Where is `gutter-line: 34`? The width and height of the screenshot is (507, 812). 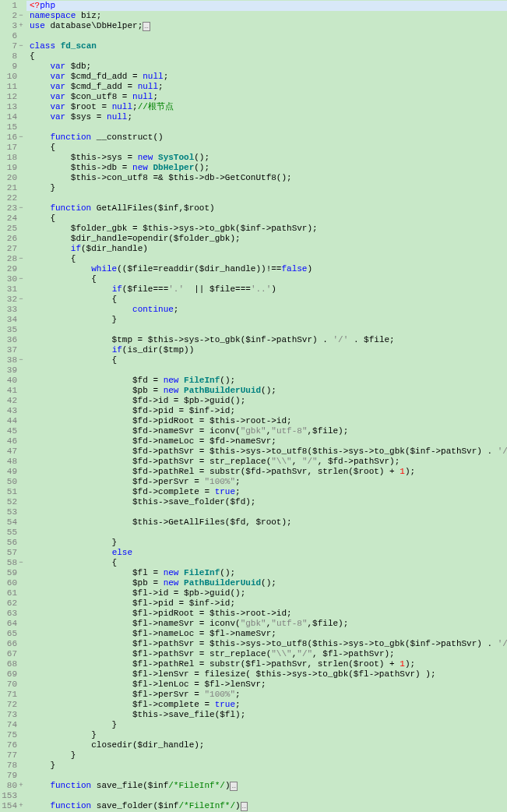 gutter-line: 34 is located at coordinates (13, 320).